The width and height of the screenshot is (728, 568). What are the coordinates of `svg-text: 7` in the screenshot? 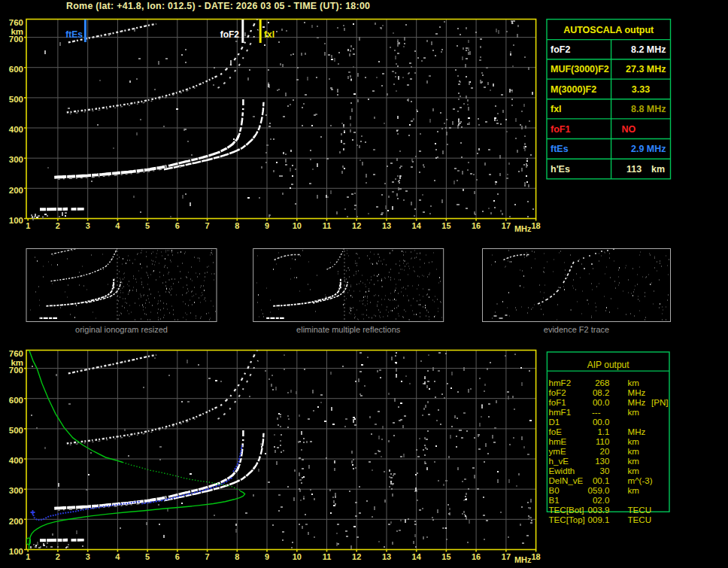 It's located at (208, 226).